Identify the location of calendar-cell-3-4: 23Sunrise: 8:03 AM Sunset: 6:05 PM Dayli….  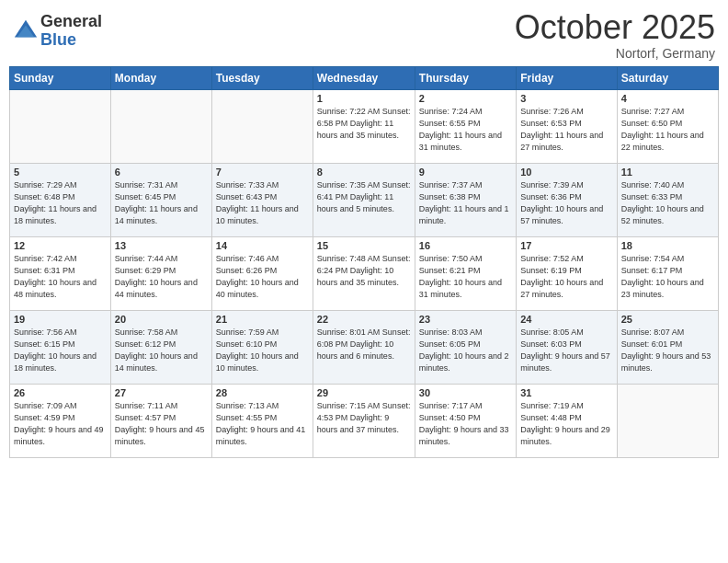
(465, 347).